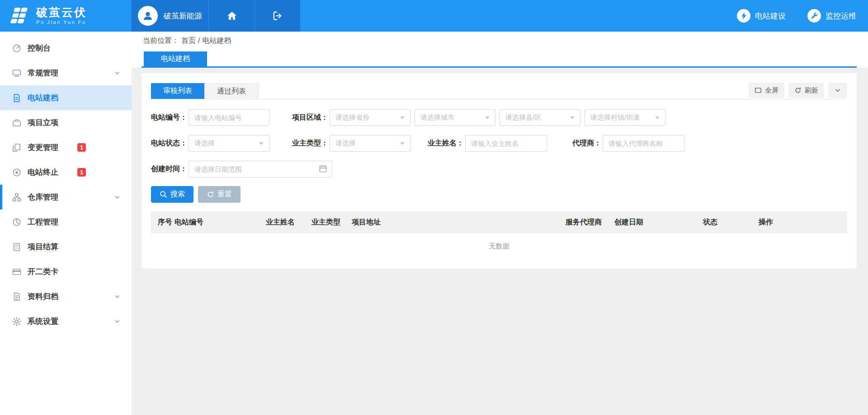 This screenshot has height=415, width=868. I want to click on fullscreen-icon, so click(758, 90).